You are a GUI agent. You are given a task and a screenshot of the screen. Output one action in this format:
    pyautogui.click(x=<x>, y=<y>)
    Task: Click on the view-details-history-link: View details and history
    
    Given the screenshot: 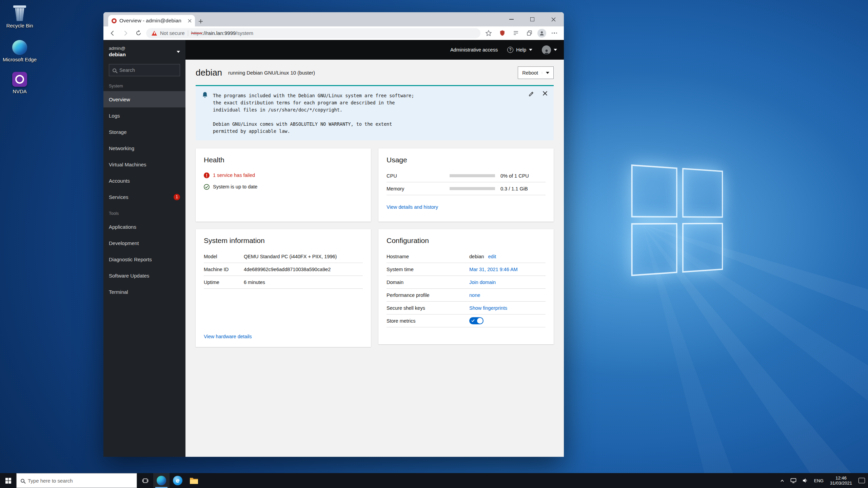 What is the action you would take?
    pyautogui.click(x=412, y=207)
    